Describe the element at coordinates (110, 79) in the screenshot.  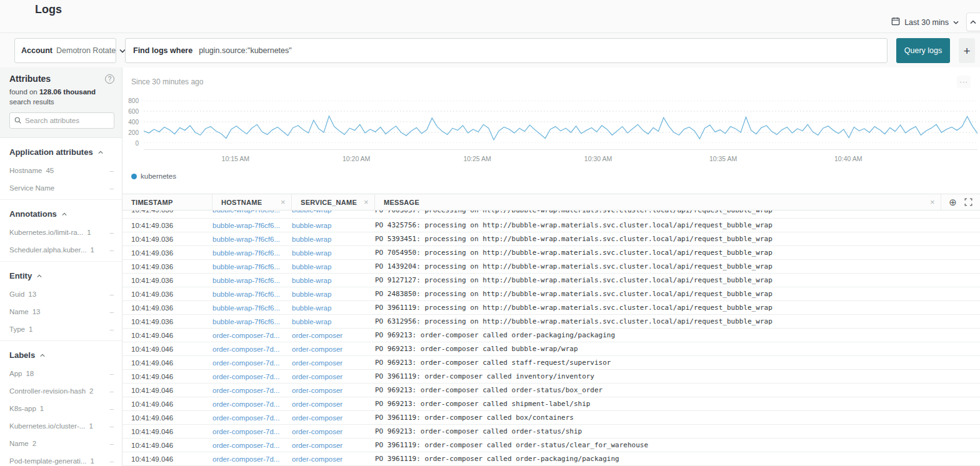
I see `help-icon: ?` at that location.